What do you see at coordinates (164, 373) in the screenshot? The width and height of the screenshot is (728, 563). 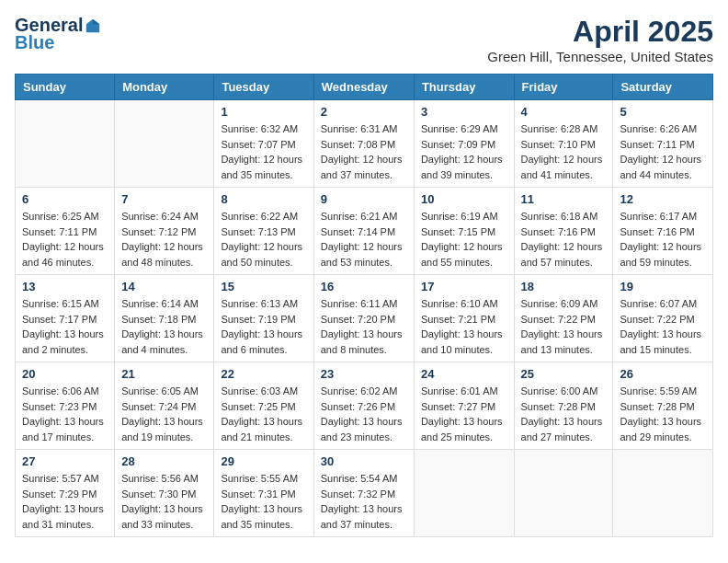 I see `day-number: 21` at bounding box center [164, 373].